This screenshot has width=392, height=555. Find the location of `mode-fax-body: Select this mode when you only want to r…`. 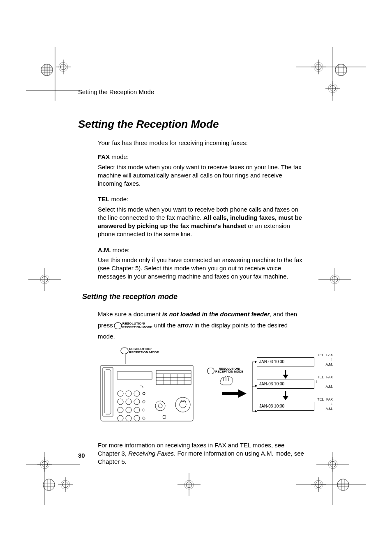

mode-fax-body: Select this mode when you only want to r… is located at coordinates (202, 176).